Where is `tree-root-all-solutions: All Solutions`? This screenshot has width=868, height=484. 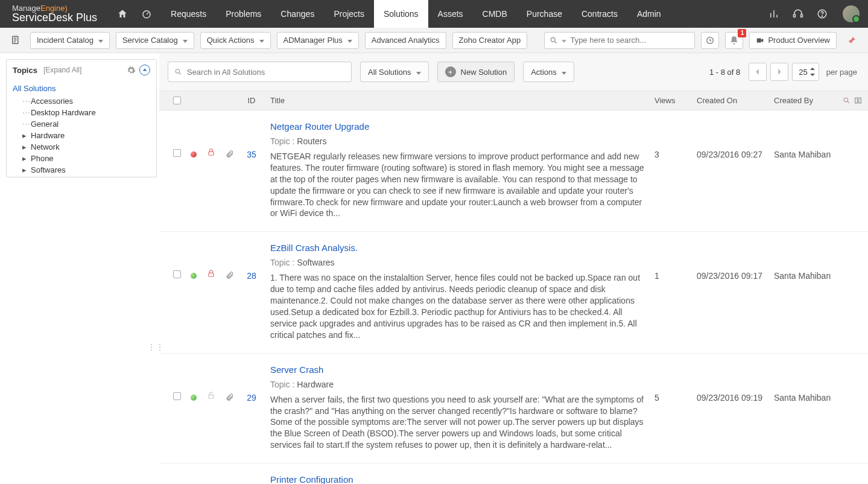 tree-root-all-solutions: All Solutions is located at coordinates (81, 88).